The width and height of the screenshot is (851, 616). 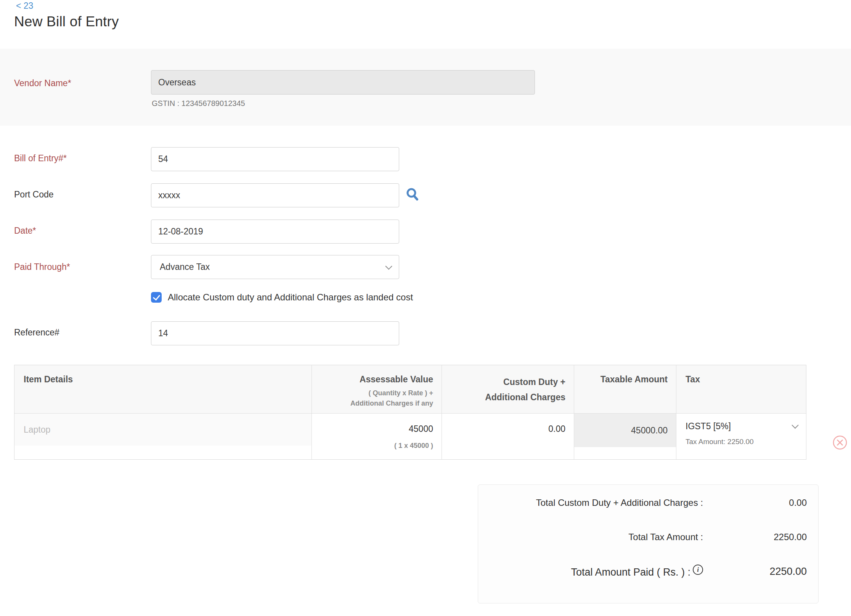 What do you see at coordinates (413, 194) in the screenshot?
I see `search-icon` at bounding box center [413, 194].